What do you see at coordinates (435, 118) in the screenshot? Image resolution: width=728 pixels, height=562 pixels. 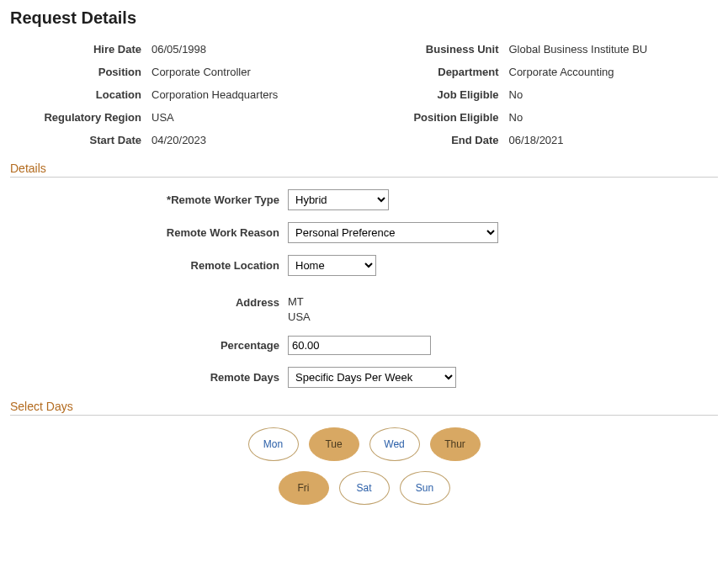 I see `position-eligible-label: Position Eligible` at bounding box center [435, 118].